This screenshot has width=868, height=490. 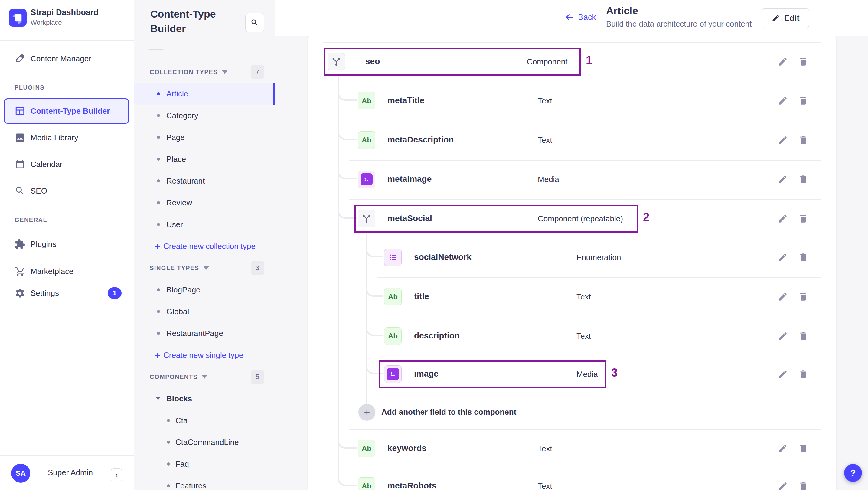 I want to click on caret-glyph, so click(x=158, y=398).